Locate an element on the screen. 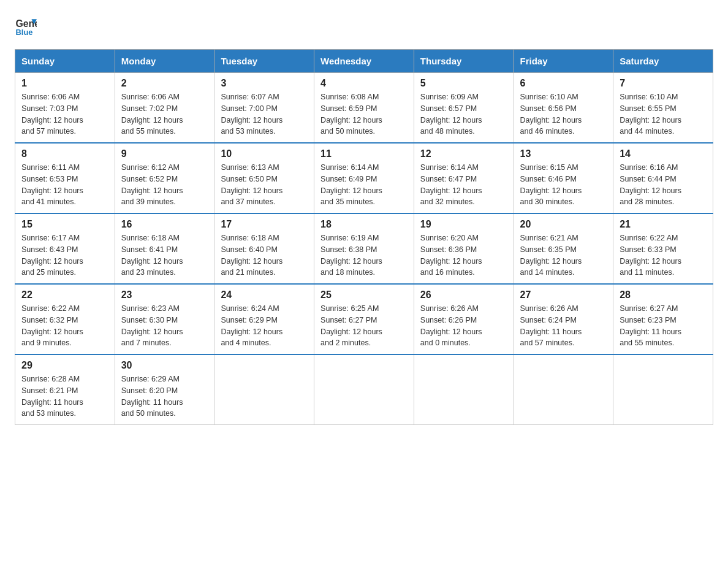 This screenshot has width=728, height=563. calendar-header-tuesday: Tuesday is located at coordinates (265, 61).